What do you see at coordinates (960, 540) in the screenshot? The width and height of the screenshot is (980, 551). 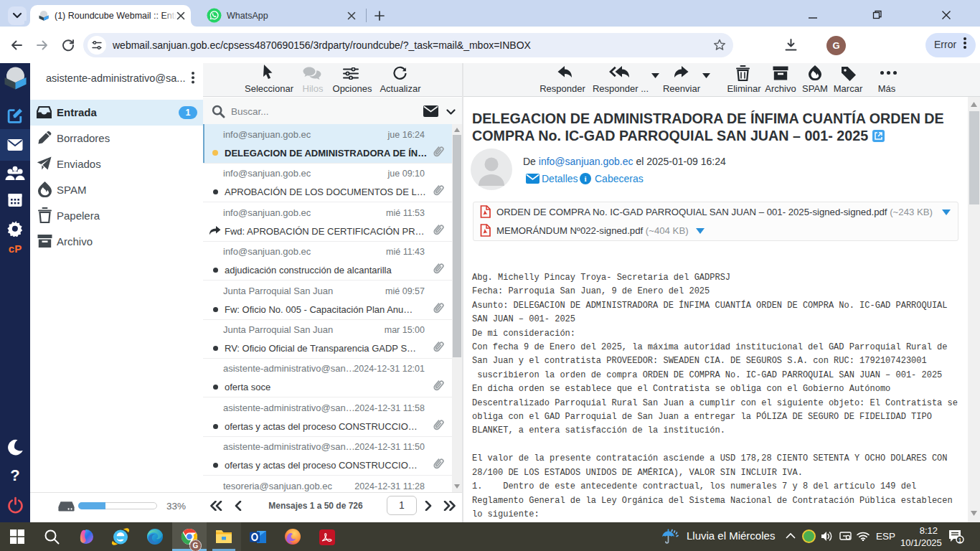 I see `svg-text: 1` at bounding box center [960, 540].